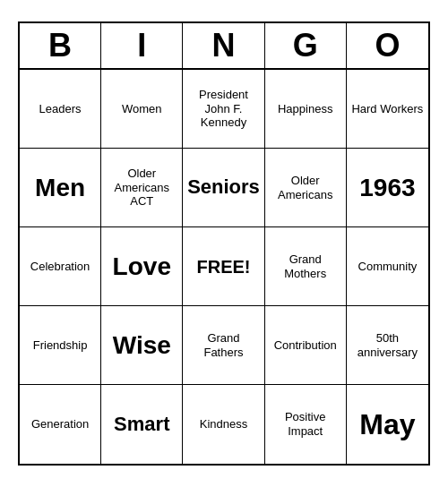 The width and height of the screenshot is (448, 487). What do you see at coordinates (61, 267) in the screenshot?
I see `bingo-cell: Celebration` at bounding box center [61, 267].